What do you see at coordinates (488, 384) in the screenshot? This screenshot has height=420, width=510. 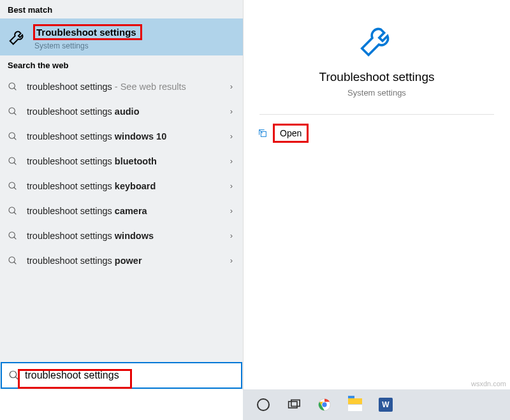 I see `watermark: wsxdn.com` at bounding box center [488, 384].